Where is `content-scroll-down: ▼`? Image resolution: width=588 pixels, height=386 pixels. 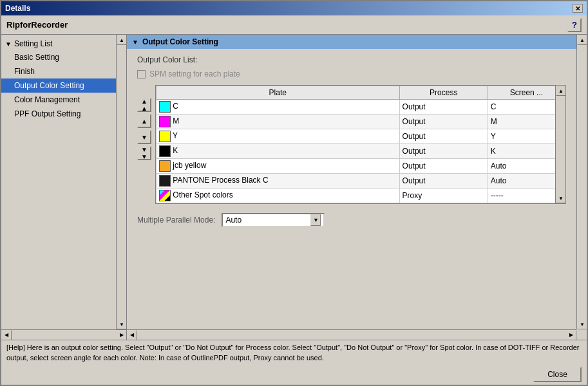
content-scroll-down: ▼ is located at coordinates (582, 324).